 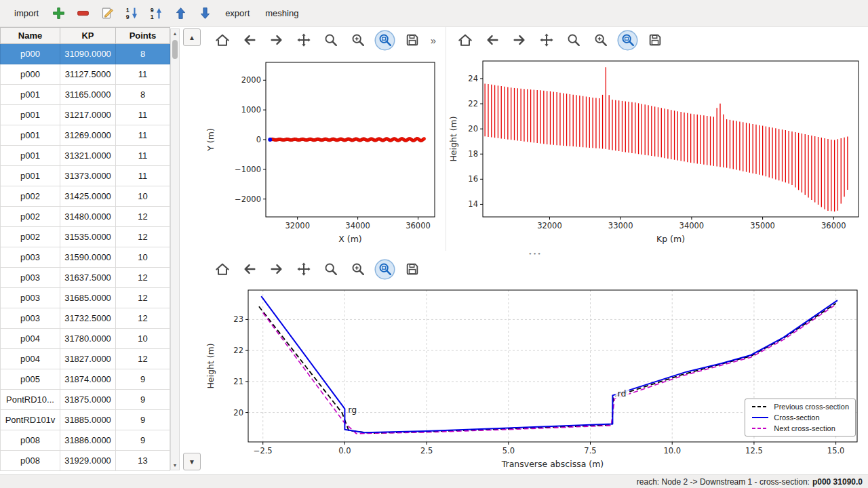 I want to click on cell-points: 13, so click(x=143, y=461).